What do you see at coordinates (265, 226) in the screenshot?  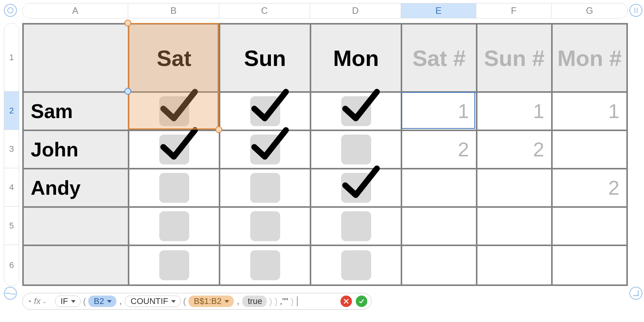 I see `cell-C5` at bounding box center [265, 226].